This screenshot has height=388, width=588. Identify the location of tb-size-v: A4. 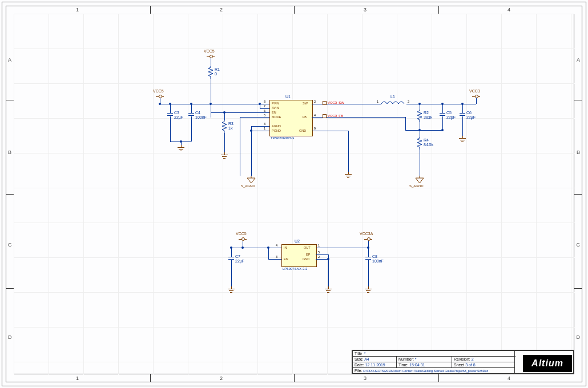
(367, 359).